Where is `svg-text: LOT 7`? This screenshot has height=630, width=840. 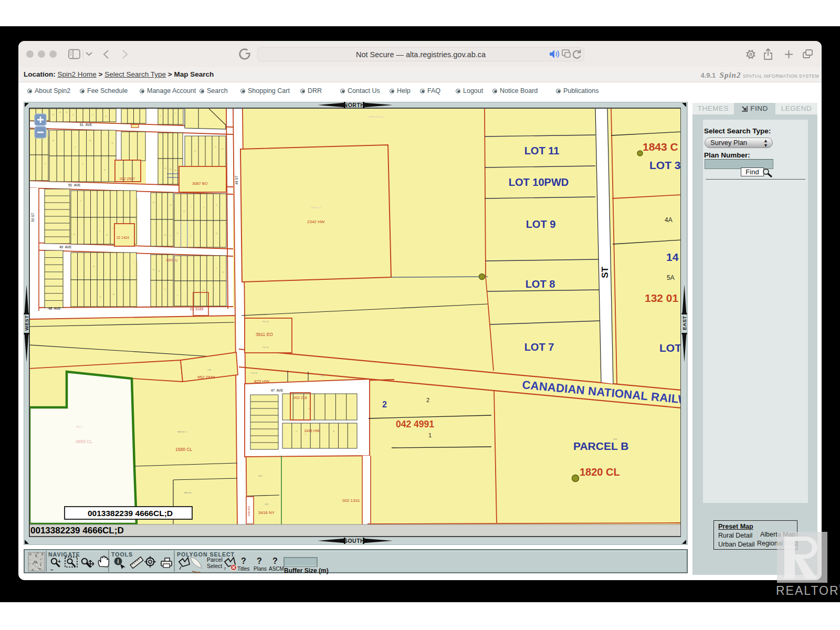 svg-text: LOT 7 is located at coordinates (540, 347).